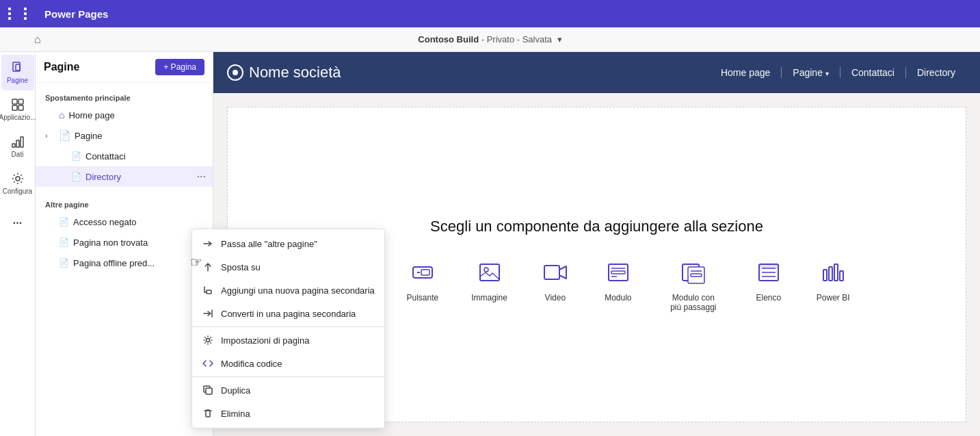 This screenshot has width=980, height=436. I want to click on sidebar-label-applicazioni: Applicazio..., so click(18, 118).